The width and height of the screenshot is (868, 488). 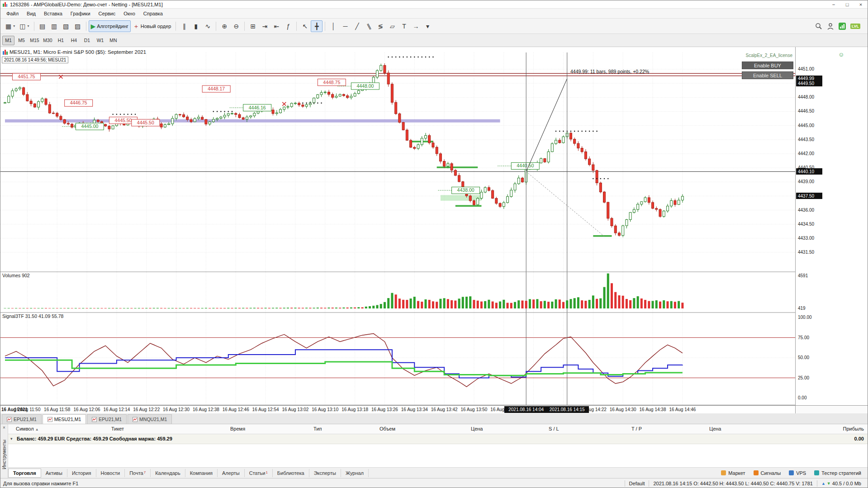 What do you see at coordinates (224, 26) in the screenshot?
I see `zoom-in-button: ⊕` at bounding box center [224, 26].